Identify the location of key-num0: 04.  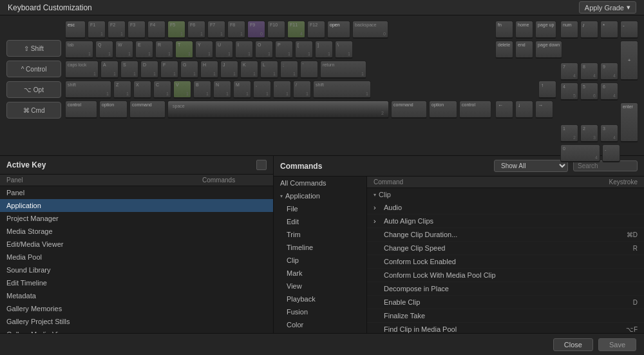
(580, 153).